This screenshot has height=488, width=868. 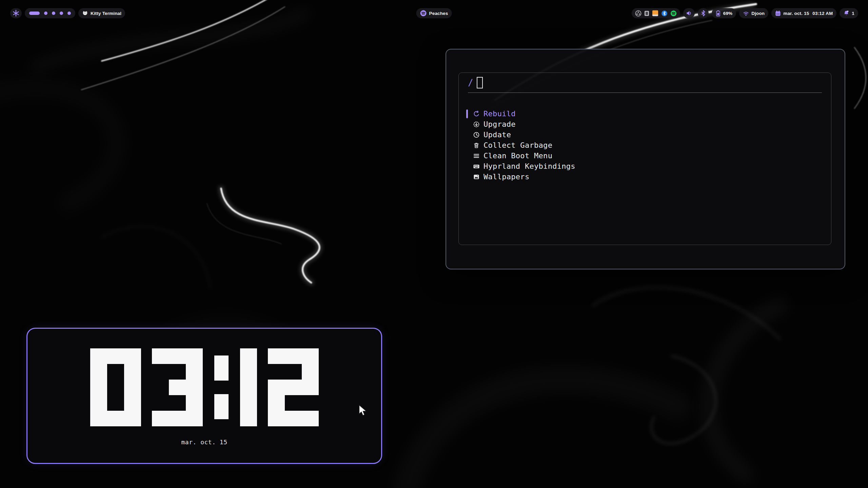 I want to click on focused-window-pill: Kitty Terminal, so click(x=102, y=13).